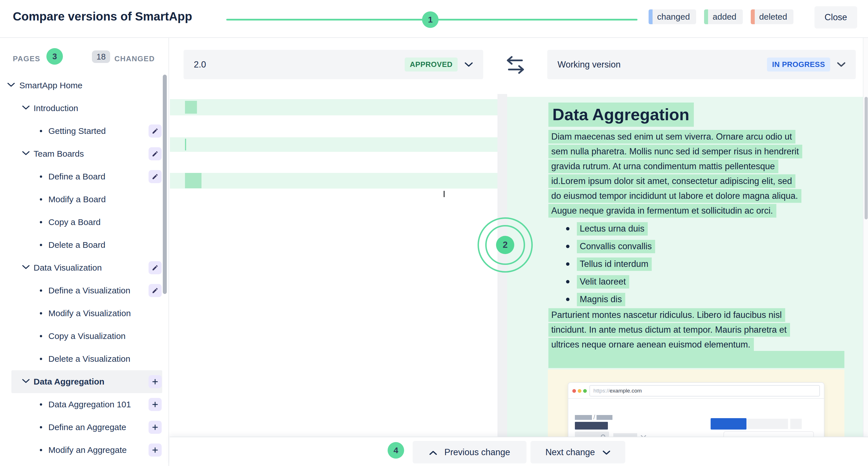 This screenshot has width=868, height=466. What do you see at coordinates (585, 391) in the screenshot?
I see `traffic-light-green-icon` at bounding box center [585, 391].